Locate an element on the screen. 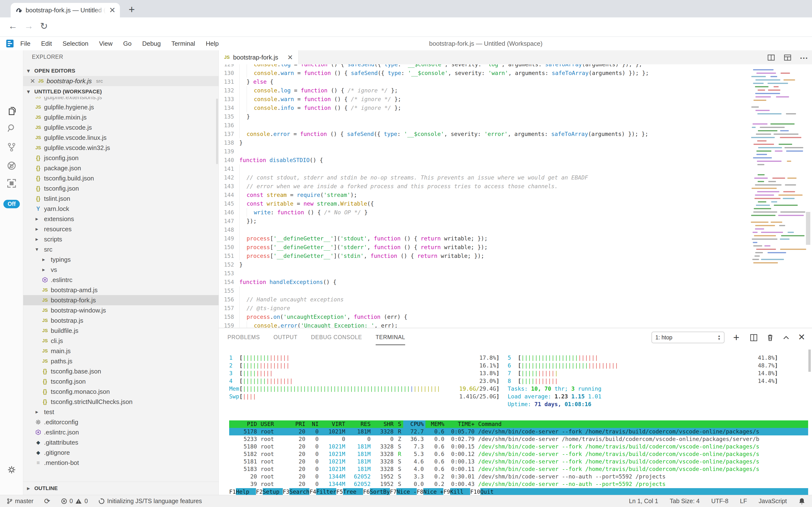 This screenshot has height=507, width=812. panel-tab-terminal: TERMINAL is located at coordinates (391, 339).